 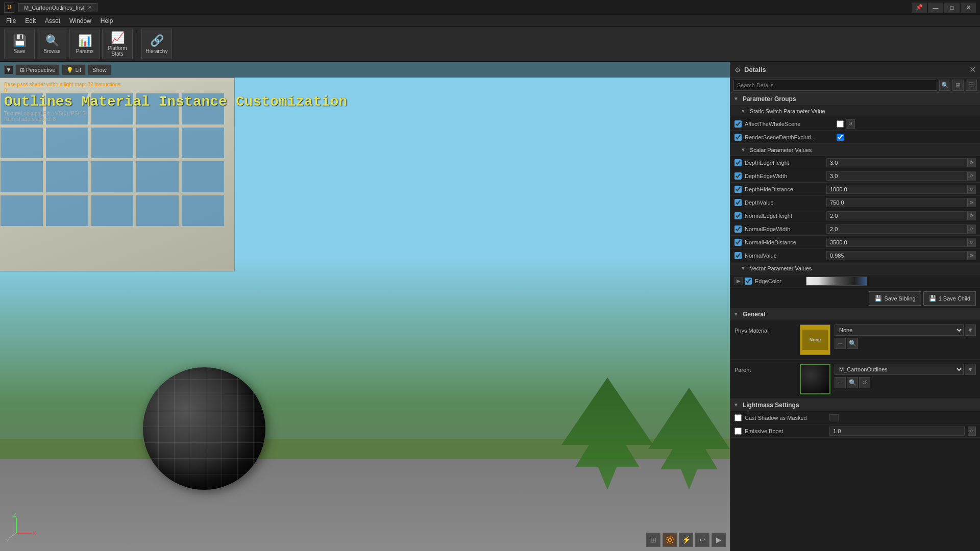 What do you see at coordinates (919, 8) in the screenshot?
I see `pin-button: 📌` at bounding box center [919, 8].